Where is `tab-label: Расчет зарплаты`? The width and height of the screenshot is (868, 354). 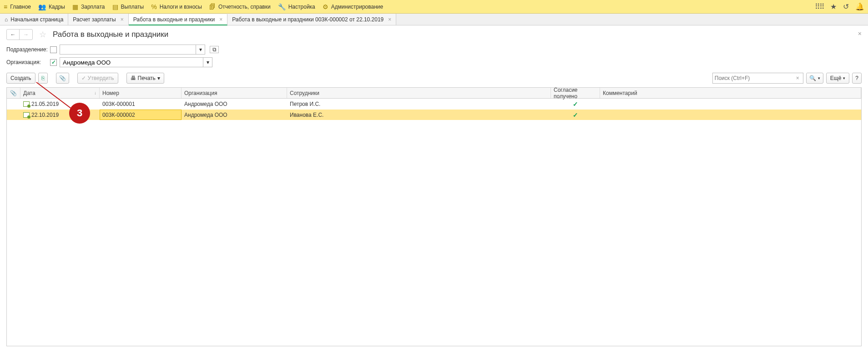 tab-label: Расчет зарплаты is located at coordinates (94, 20).